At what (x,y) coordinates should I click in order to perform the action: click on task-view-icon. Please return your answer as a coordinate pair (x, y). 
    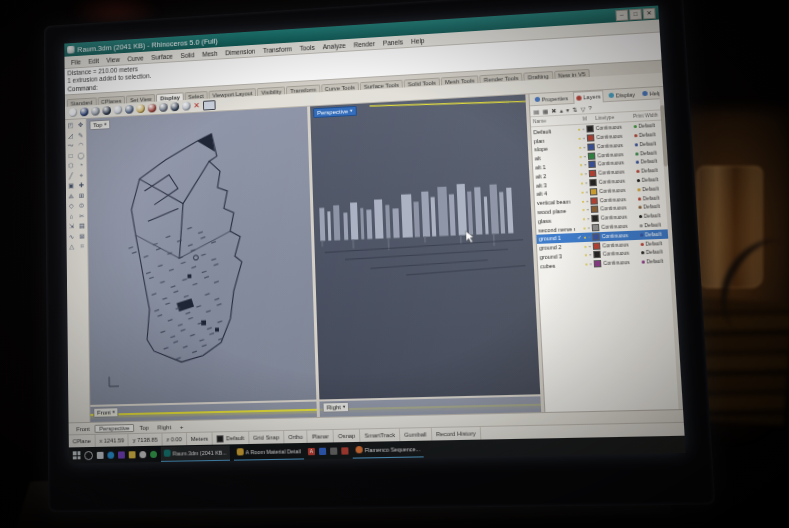
    Looking at the image, I should click on (100, 454).